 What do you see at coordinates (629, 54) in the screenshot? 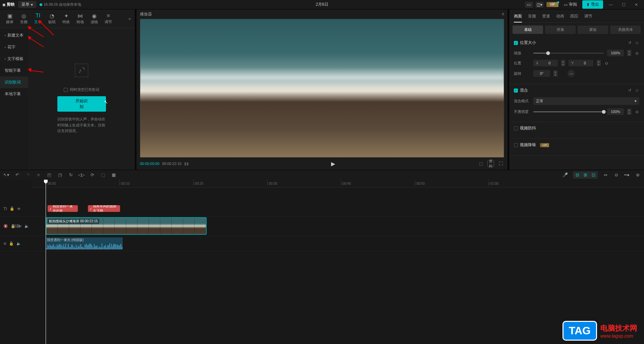
I see `scale-down: ▾` at bounding box center [629, 54].